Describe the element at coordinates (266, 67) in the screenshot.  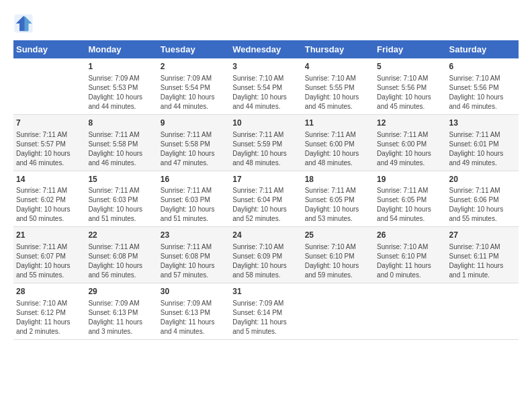
I see `day-number: 3` at that location.